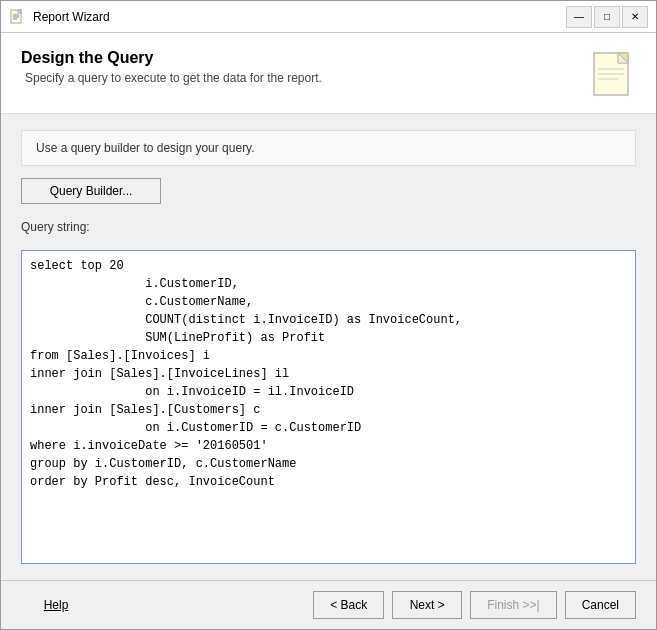 Image resolution: width=657 pixels, height=630 pixels. What do you see at coordinates (174, 78) in the screenshot?
I see `page-subtitle: Specify a query to execute to get the da…` at bounding box center [174, 78].